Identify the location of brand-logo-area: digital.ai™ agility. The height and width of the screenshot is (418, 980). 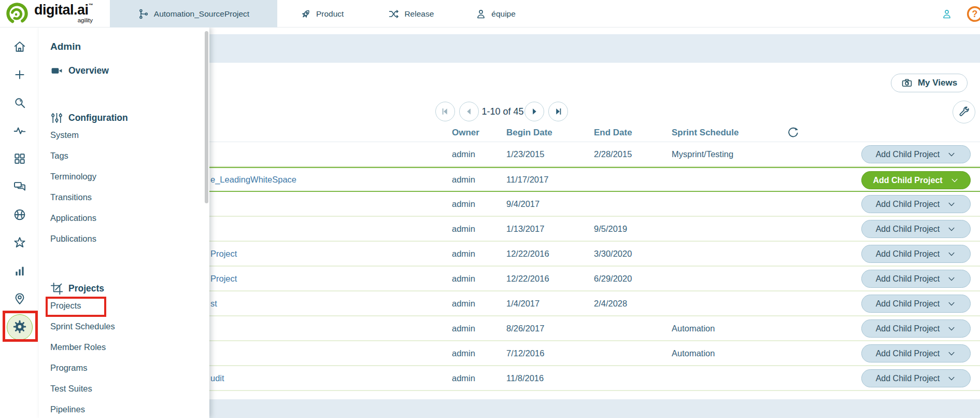
(49, 13).